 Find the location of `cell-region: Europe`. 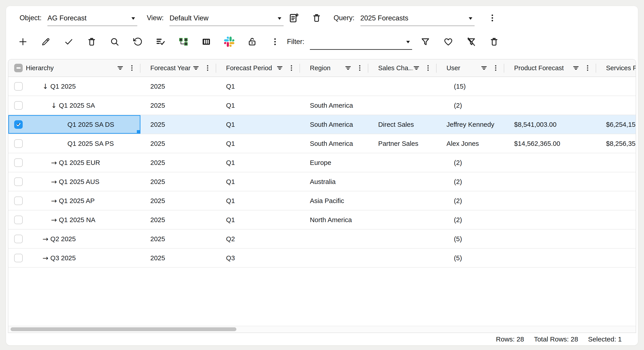

cell-region: Europe is located at coordinates (334, 163).